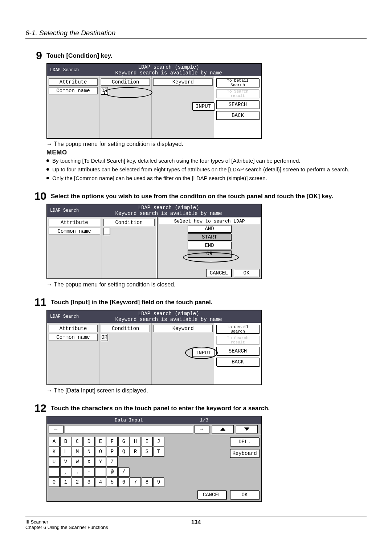 This screenshot has height=554, width=392. Describe the element at coordinates (209, 254) in the screenshot. I see `popup-or-button: OR` at that location.